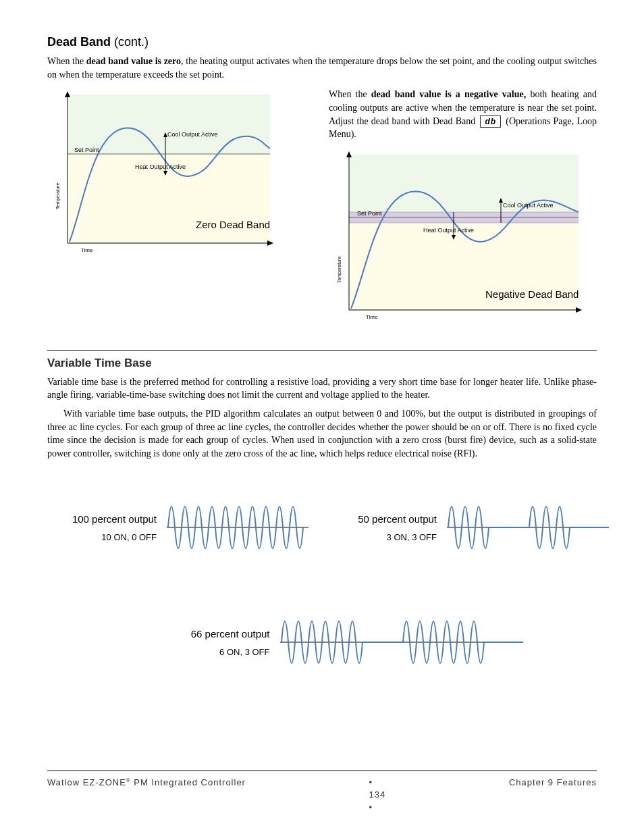  What do you see at coordinates (340, 270) in the screenshot?
I see `svg-text: Temperature` at bounding box center [340, 270].